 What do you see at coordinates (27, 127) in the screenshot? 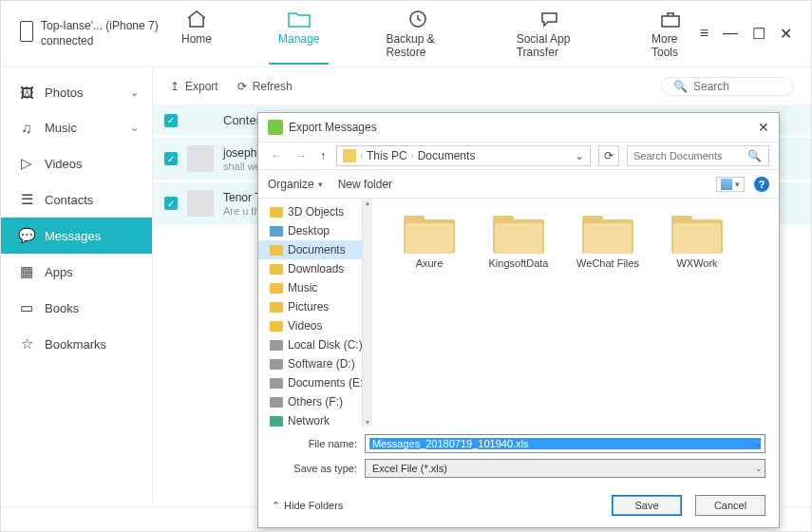
I see `music-icon: ♫` at bounding box center [27, 127].